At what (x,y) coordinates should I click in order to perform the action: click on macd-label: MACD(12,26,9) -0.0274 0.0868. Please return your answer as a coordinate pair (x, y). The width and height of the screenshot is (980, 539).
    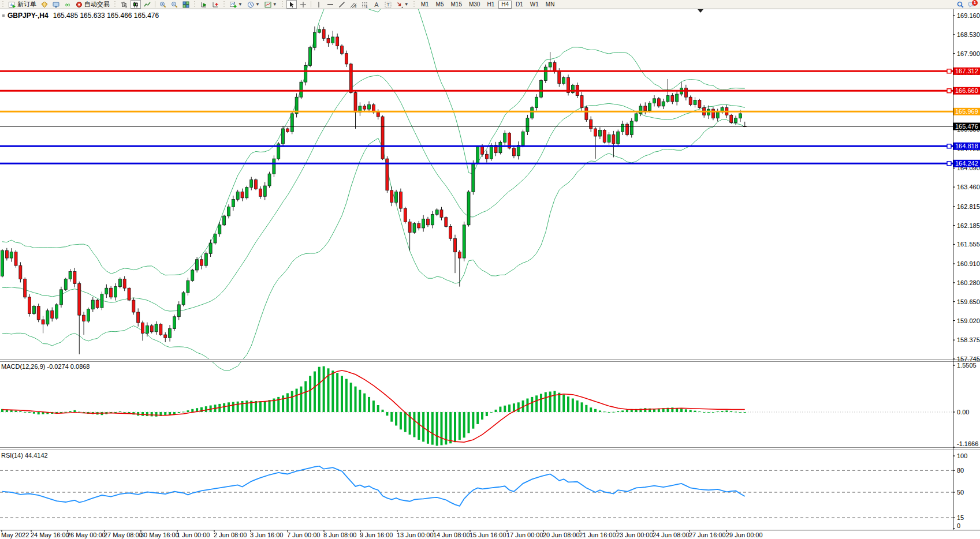
    Looking at the image, I should click on (45, 366).